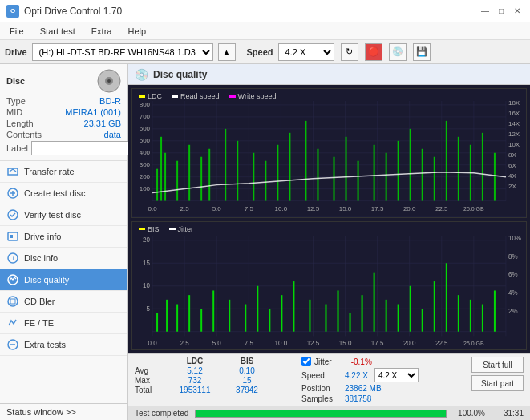  Describe the element at coordinates (512, 165) in the screenshot. I see `svg-text: 6X` at that location.